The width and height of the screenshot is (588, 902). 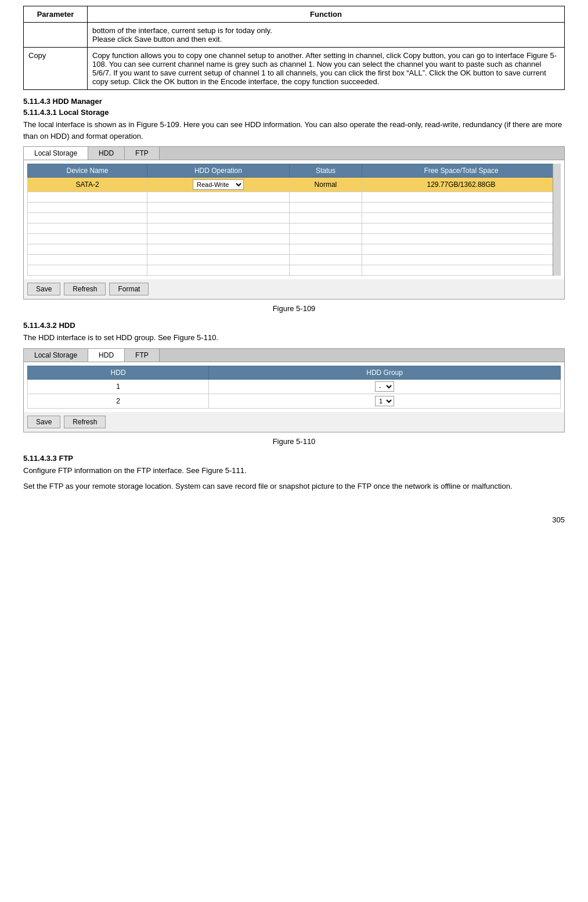 What do you see at coordinates (326, 35) in the screenshot?
I see `table-cell-function-0: bottom of the interface, current setup i…` at bounding box center [326, 35].